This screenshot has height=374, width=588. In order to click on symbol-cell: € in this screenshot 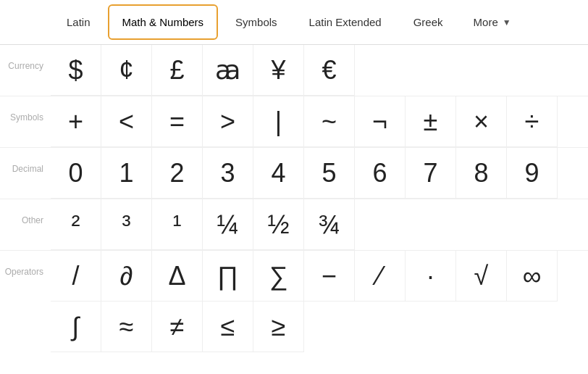, I will do `click(329, 70)`.